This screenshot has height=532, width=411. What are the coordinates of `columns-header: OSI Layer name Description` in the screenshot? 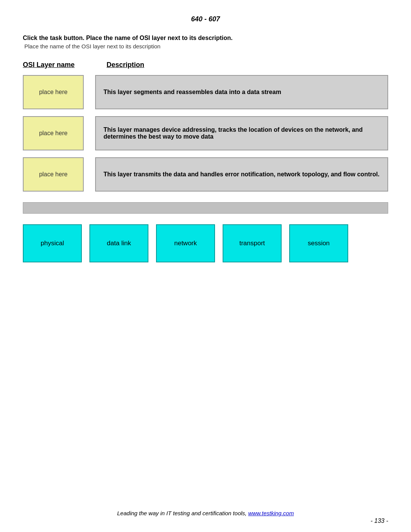 It's located at (206, 65).